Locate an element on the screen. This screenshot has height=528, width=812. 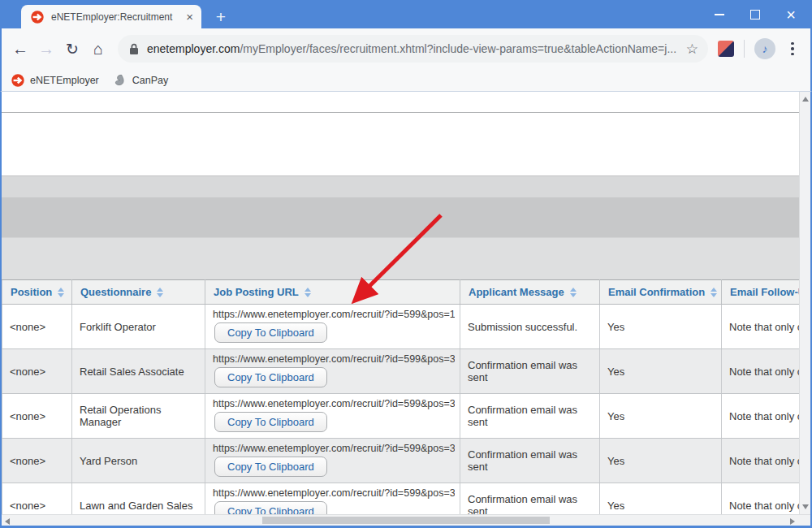
scroll-up-icon is located at coordinates (806, 99).